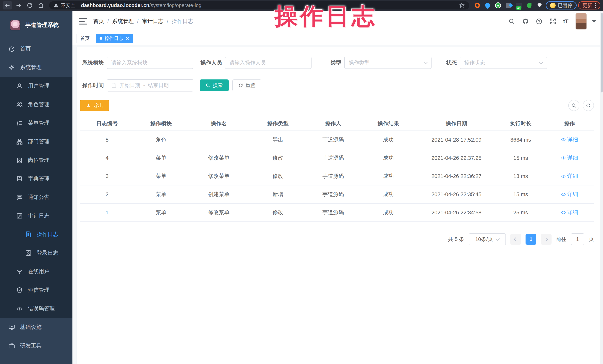  What do you see at coordinates (20, 198) in the screenshot?
I see `chat-bubble-icon` at bounding box center [20, 198].